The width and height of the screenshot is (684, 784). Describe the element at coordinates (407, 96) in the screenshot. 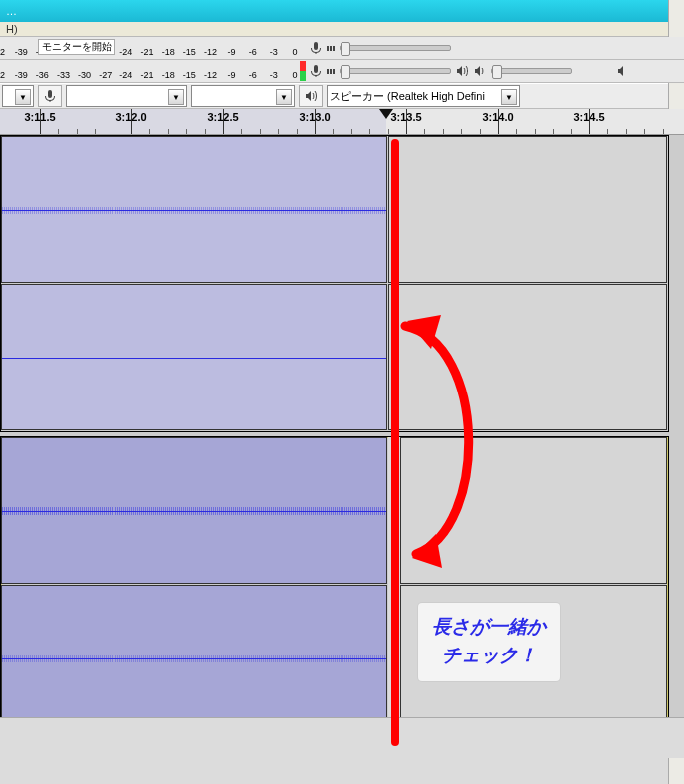

I see `output-device-value: スピーカー (Realtek High Defini` at that location.